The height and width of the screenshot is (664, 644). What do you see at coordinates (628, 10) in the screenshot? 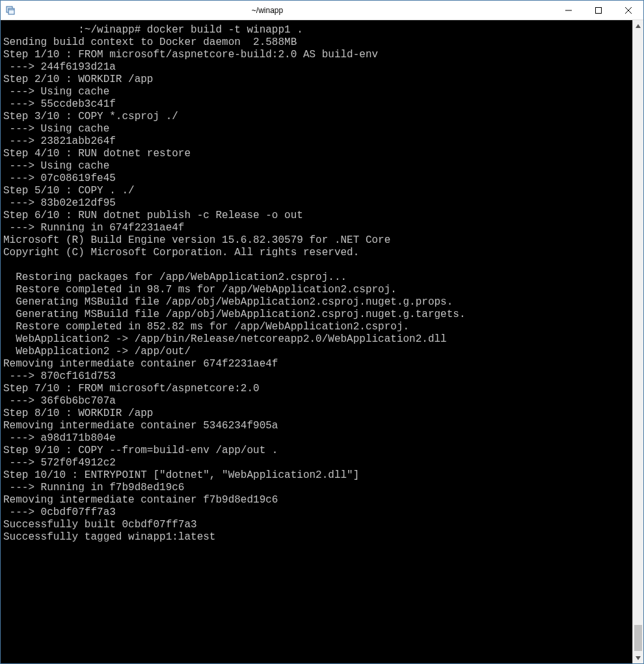
I see `close-button` at bounding box center [628, 10].